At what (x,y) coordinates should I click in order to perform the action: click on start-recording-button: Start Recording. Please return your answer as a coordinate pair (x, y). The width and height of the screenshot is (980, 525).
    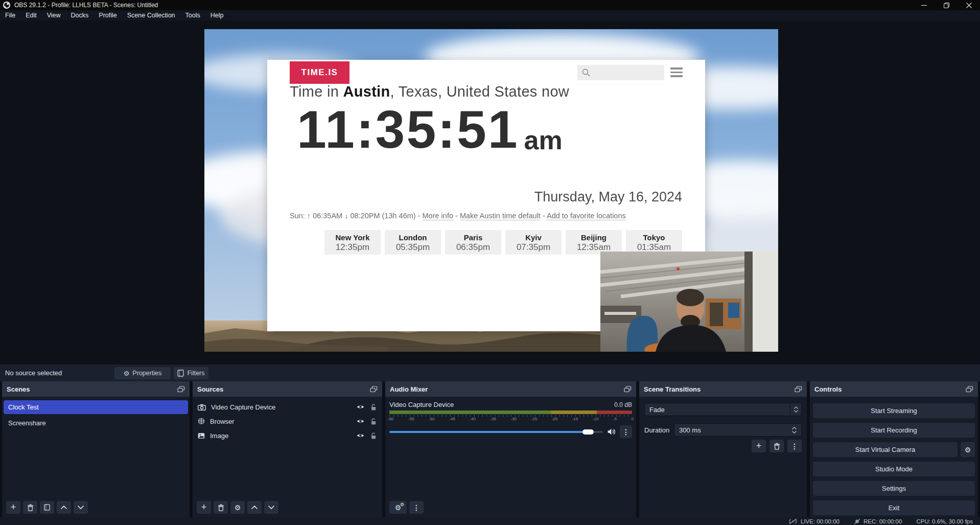
    Looking at the image, I should click on (894, 430).